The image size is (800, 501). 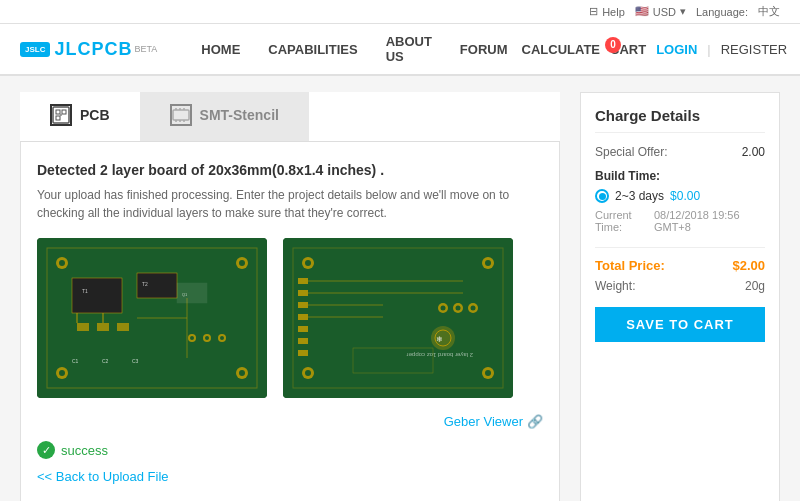 What do you see at coordinates (185, 294) in the screenshot?
I see `svg-text: Q1` at bounding box center [185, 294].